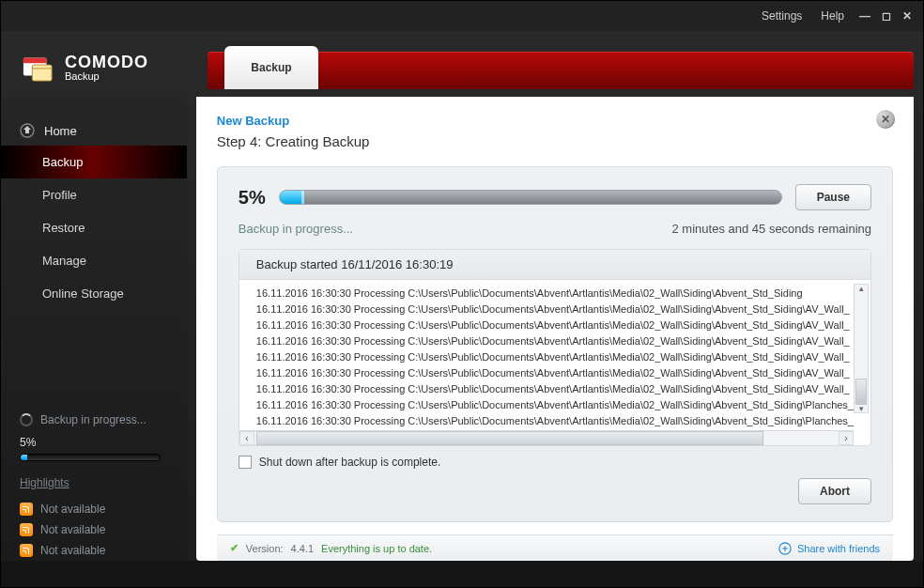 The image size is (924, 588). I want to click on nav-home-label: Home, so click(60, 132).